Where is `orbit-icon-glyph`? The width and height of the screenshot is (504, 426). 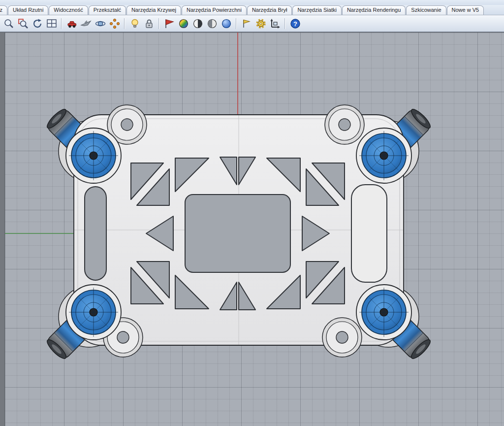 orbit-icon-glyph is located at coordinates (100, 24).